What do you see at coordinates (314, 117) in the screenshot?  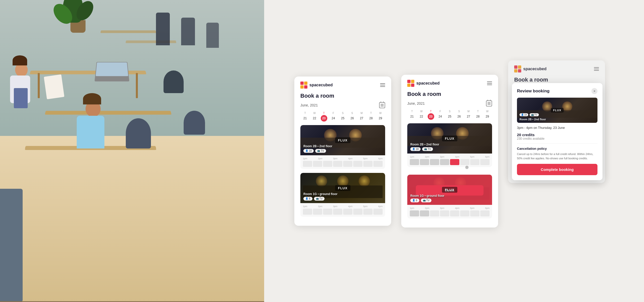 I see `day-W22: W22` at bounding box center [314, 117].